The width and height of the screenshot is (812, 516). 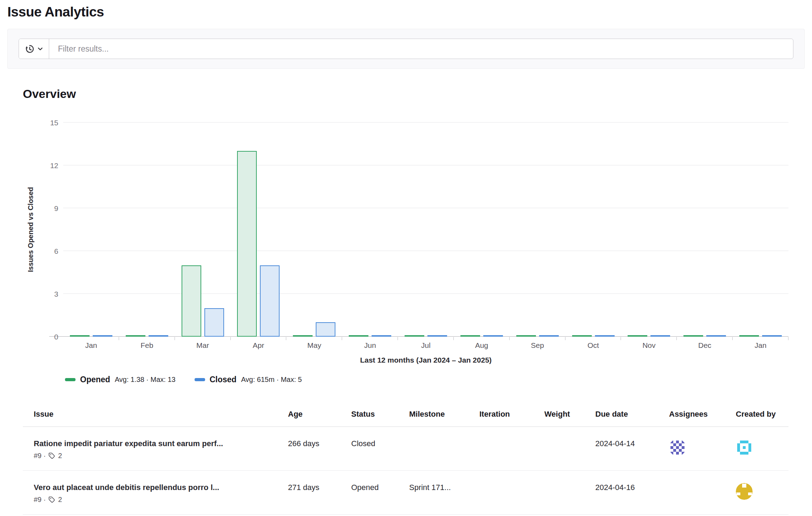 I want to click on chart-x-axis-title: Last 12 months (Jan 2024 – Jan 2025), so click(x=426, y=360).